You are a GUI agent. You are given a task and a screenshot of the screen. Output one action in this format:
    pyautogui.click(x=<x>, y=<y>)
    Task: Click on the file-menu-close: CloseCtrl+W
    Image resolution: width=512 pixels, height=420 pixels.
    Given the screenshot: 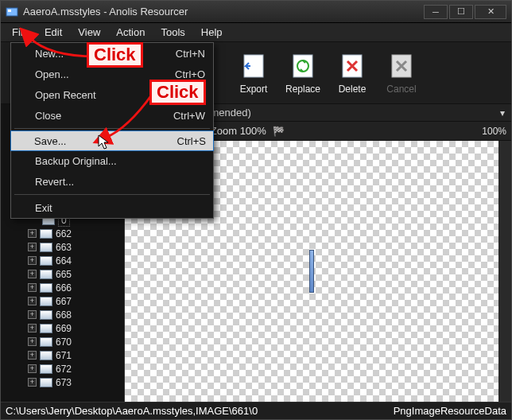 What is the action you would take?
    pyautogui.click(x=112, y=115)
    